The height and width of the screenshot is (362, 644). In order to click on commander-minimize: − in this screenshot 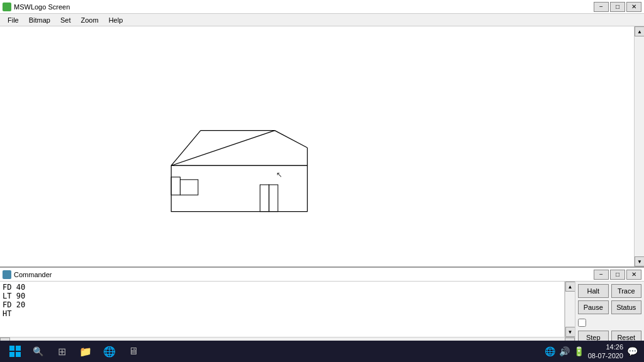, I will do `click(601, 275)`.